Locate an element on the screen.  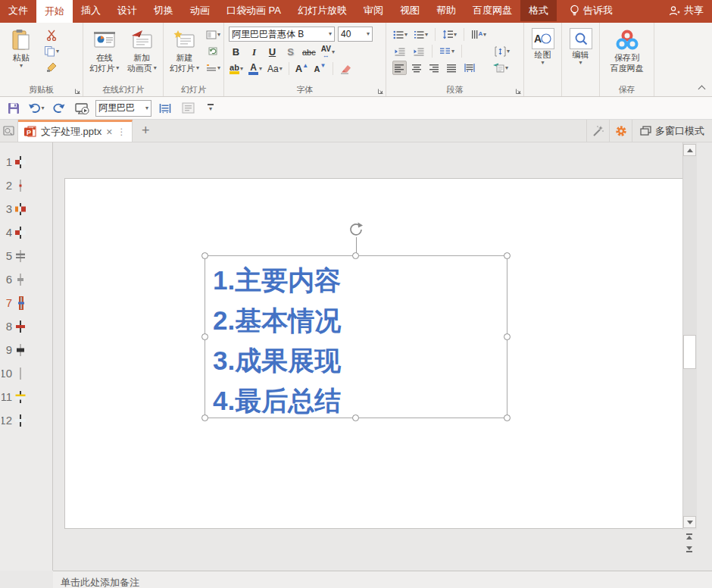
save-button is located at coordinates (14, 108).